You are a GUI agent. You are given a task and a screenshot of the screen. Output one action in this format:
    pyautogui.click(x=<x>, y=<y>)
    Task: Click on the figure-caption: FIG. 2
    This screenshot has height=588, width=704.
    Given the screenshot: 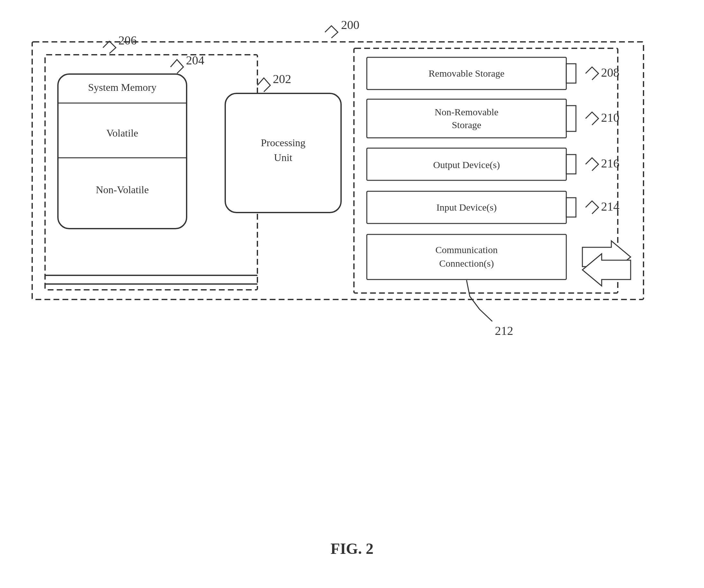 What is the action you would take?
    pyautogui.click(x=352, y=549)
    